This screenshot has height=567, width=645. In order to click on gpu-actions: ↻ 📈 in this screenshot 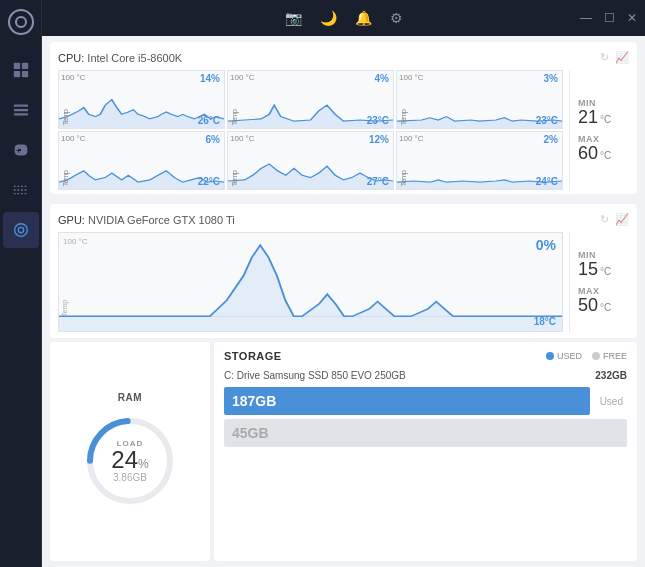, I will do `click(614, 220)`.